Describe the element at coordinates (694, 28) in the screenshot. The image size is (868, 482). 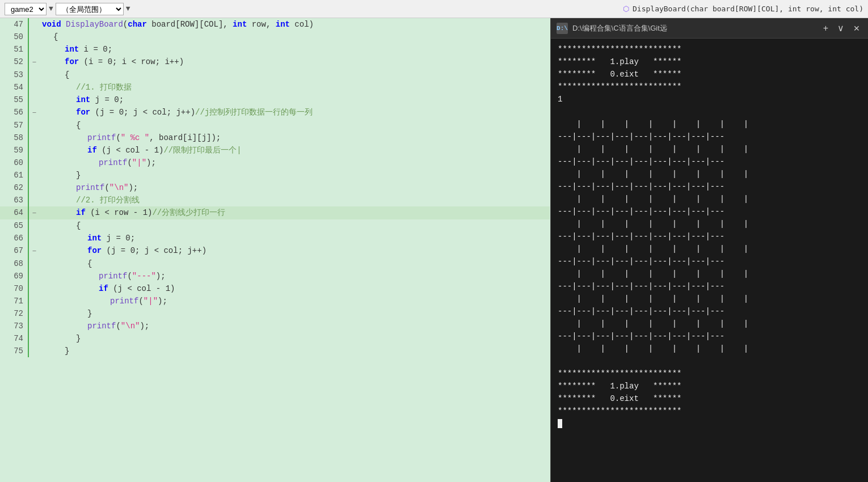
I see `terminal-title: D:\编程合集\C语言合集\Git远` at that location.